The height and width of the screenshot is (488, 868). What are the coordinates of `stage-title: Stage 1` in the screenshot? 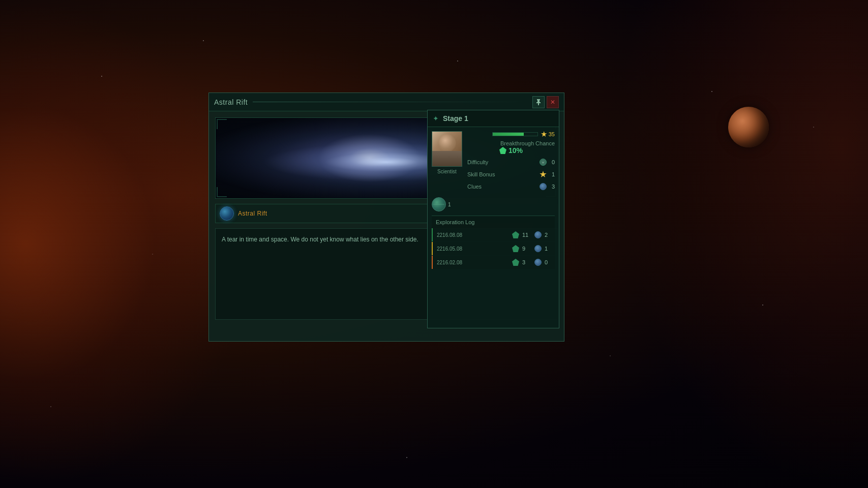 It's located at (456, 118).